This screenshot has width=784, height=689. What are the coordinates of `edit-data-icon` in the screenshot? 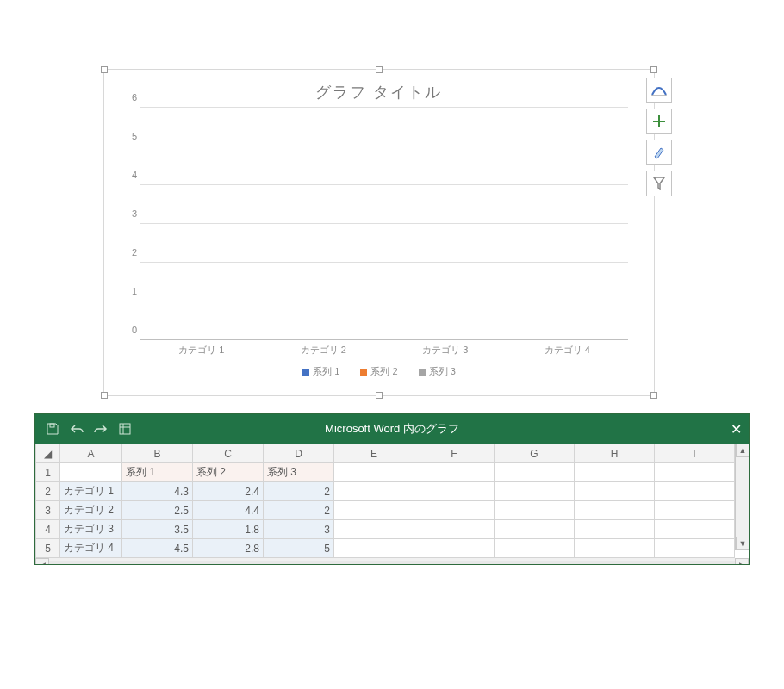 It's located at (125, 429).